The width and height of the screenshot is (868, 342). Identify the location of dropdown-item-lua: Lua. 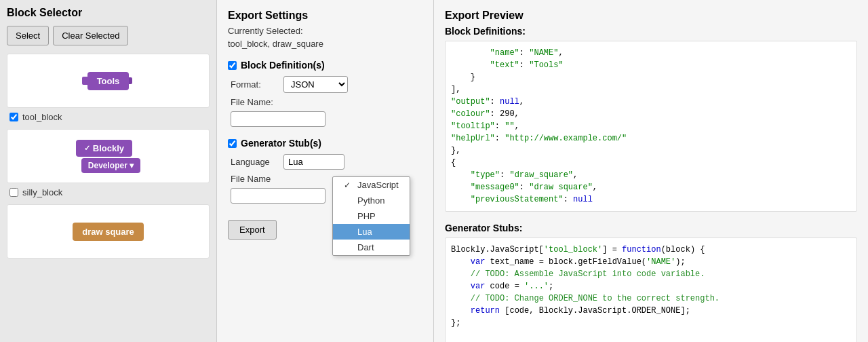
(372, 232).